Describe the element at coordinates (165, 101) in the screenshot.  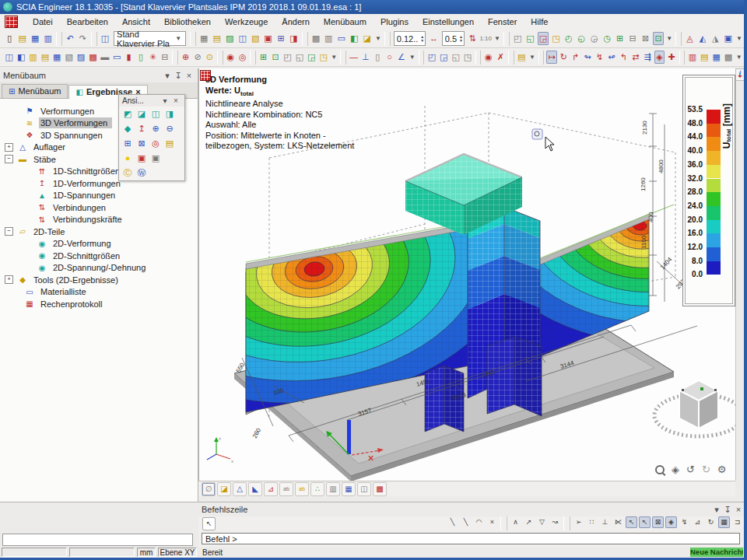
I see `palette-menu-icon: ▾` at that location.